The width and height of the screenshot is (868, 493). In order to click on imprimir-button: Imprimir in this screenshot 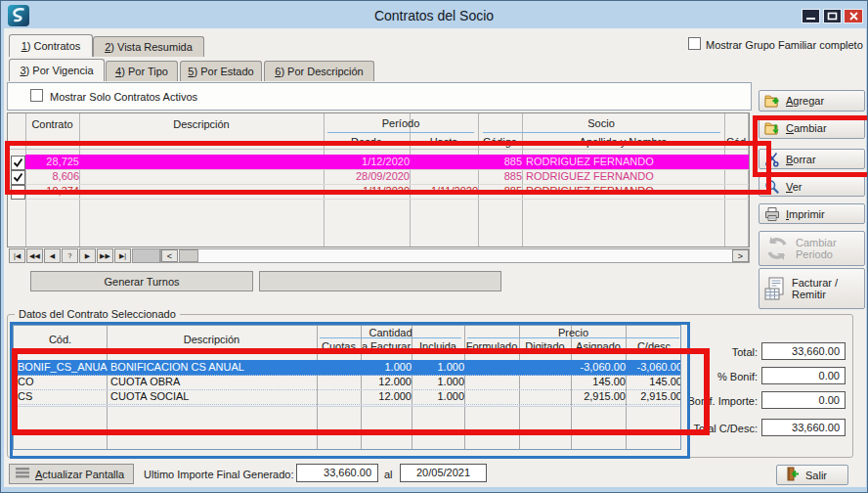, I will do `click(811, 213)`.